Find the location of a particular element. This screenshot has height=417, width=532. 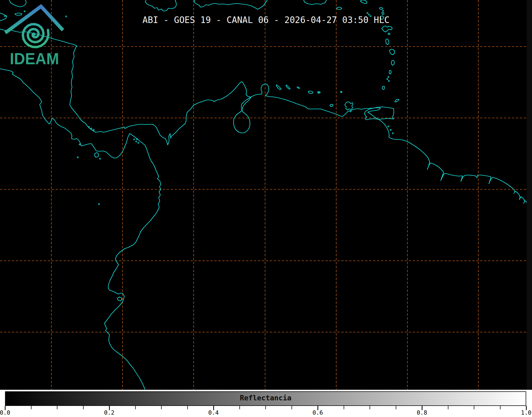

colorbar-title: Reflectancia is located at coordinates (266, 398).